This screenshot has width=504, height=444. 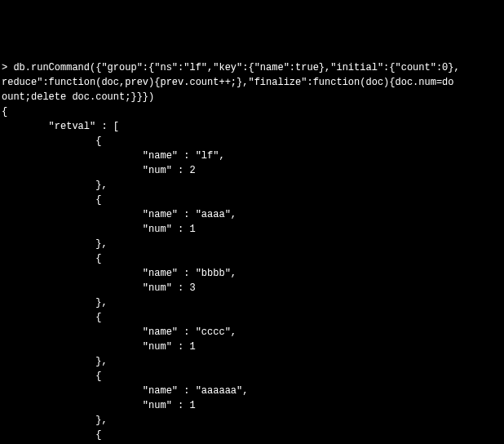 What do you see at coordinates (125, 391) in the screenshot?
I see `item-4-name: "name" : "aaaaaa",` at bounding box center [125, 391].